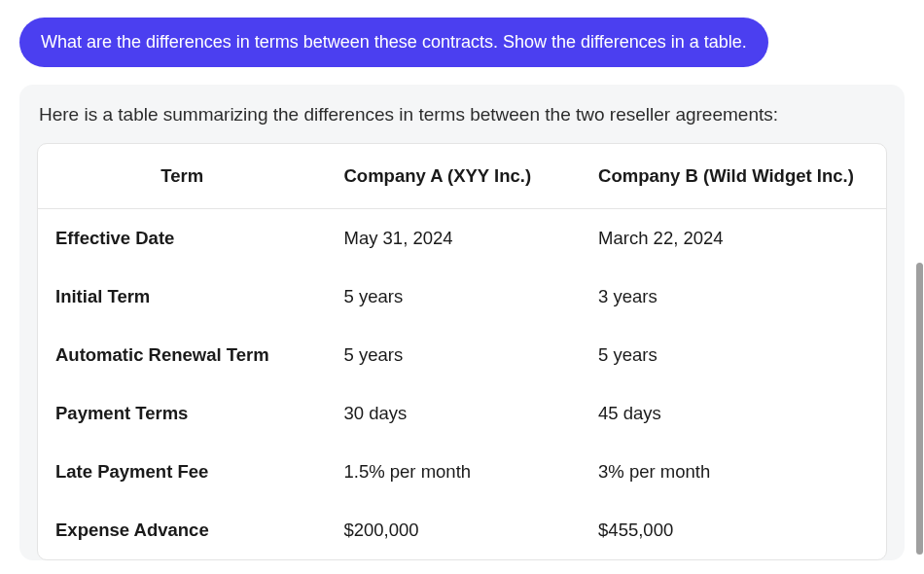 Image resolution: width=924 pixels, height=574 pixels. What do you see at coordinates (182, 413) in the screenshot?
I see `row-label: Payment Terms` at bounding box center [182, 413].